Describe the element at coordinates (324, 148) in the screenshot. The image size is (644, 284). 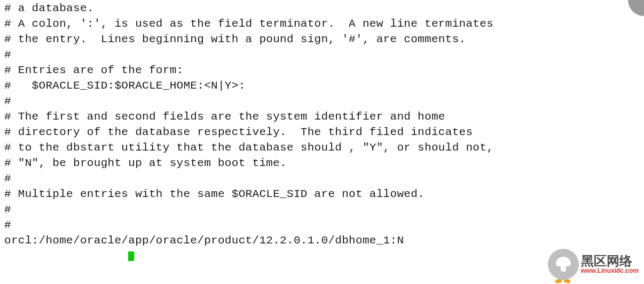
I see `code-line: # to the dbstart utility that the databa…` at that location.